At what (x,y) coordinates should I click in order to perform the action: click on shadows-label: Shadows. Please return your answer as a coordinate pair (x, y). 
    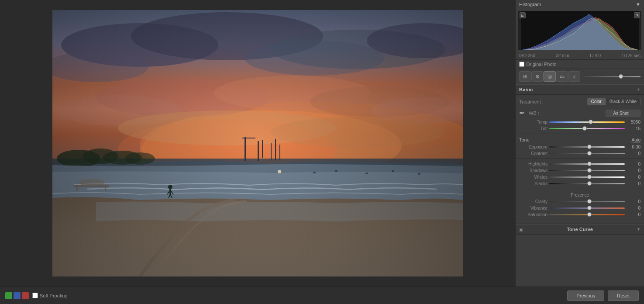
    Looking at the image, I should click on (534, 170).